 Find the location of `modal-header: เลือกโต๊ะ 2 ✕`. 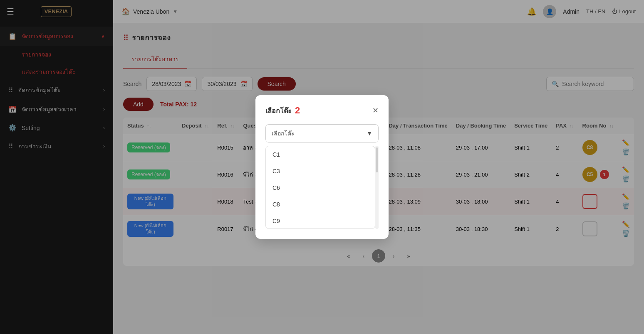

modal-header: เลือกโต๊ะ 2 ✕ is located at coordinates (322, 111).